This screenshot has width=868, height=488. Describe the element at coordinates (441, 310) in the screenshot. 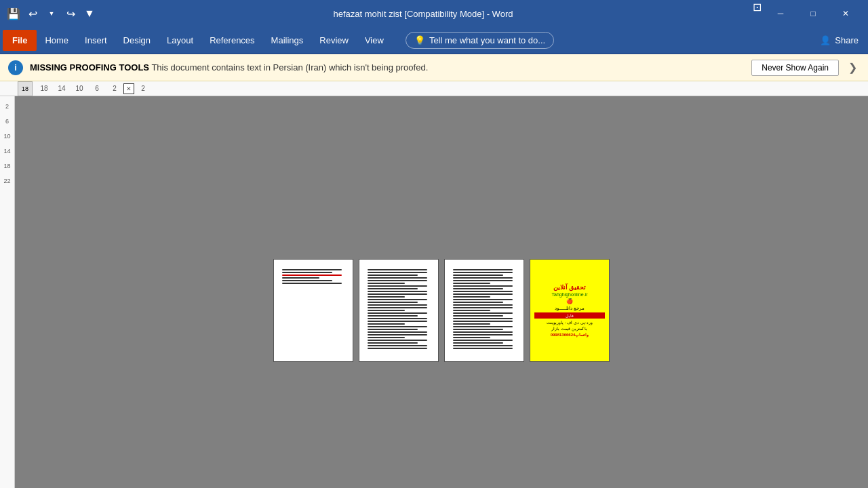

I see `document-thumbnails: تحقیق آنلاین Tahghighonline.ir 🍎 مرجع دا…` at that location.